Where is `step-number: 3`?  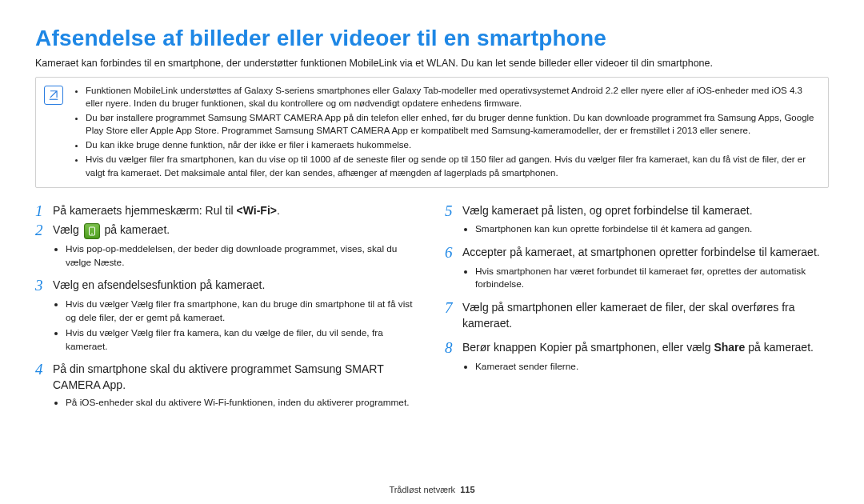
step-number: 3 is located at coordinates (44, 286).